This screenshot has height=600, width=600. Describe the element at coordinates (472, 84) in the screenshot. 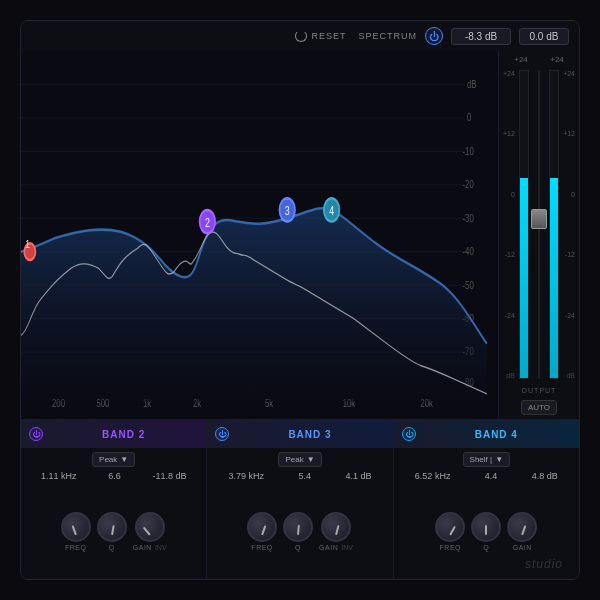

I see `svg-text: dB` at that location.